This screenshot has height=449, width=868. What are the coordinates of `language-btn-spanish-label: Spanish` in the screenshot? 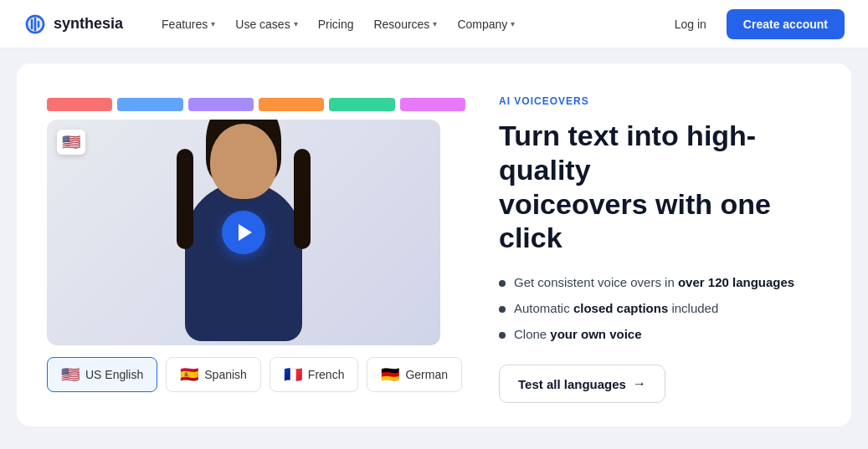 It's located at (226, 375).